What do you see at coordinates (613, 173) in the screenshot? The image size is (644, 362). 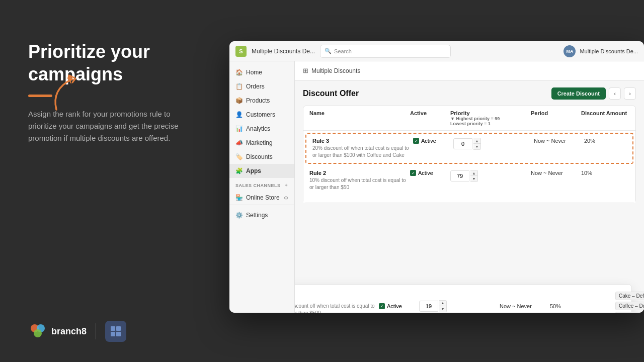 I see `rule2-discount: 10%` at bounding box center [613, 173].